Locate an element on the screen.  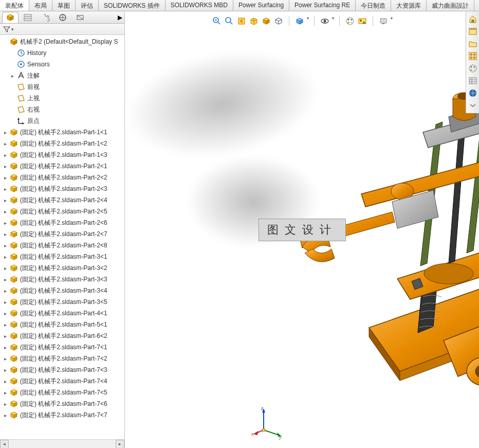
command-tab: SOLIDWORKS 插件 is located at coordinates (132, 5).